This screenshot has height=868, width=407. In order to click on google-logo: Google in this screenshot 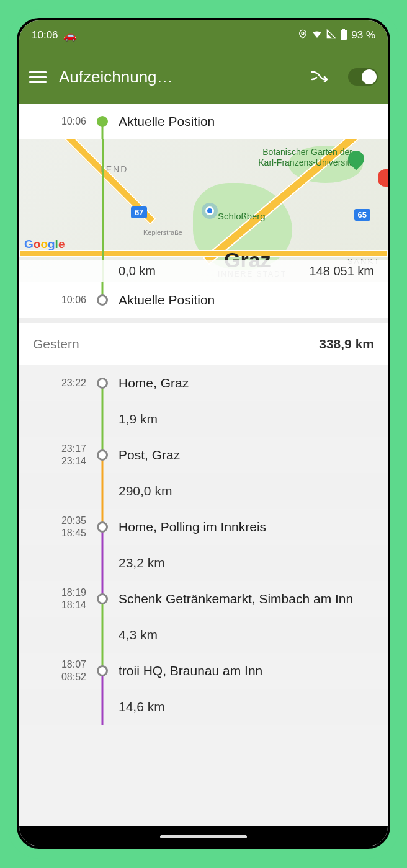, I will do `click(45, 244)`.